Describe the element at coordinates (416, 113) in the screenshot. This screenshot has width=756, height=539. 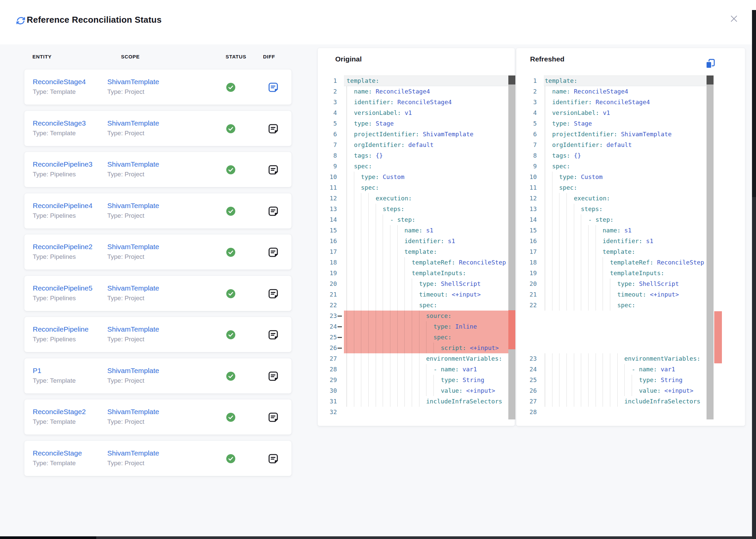
I see `code-line: 4versionLabel: v1` at that location.